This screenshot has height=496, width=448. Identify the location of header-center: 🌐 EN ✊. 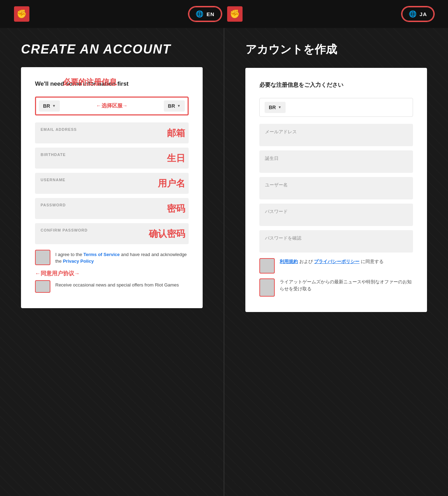
(216, 14).